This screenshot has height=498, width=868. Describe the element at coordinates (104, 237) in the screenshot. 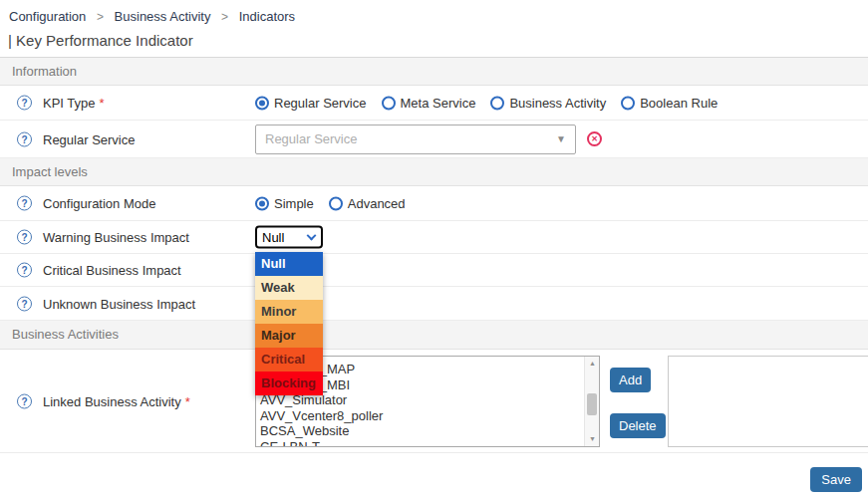

I see `warning-impact-label-wrap: ? Warning Business Impact` at that location.